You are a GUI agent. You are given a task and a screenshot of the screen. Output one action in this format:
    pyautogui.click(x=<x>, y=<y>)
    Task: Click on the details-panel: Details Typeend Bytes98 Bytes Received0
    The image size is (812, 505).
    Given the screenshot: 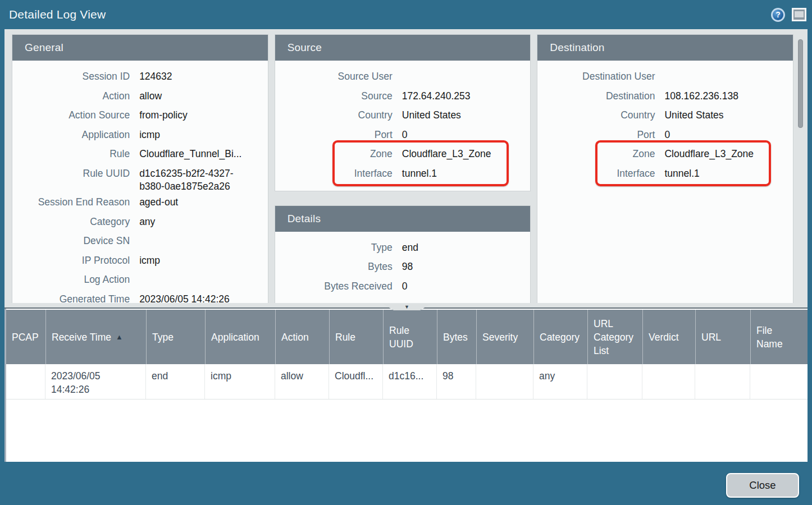 What is the action you would take?
    pyautogui.click(x=403, y=255)
    